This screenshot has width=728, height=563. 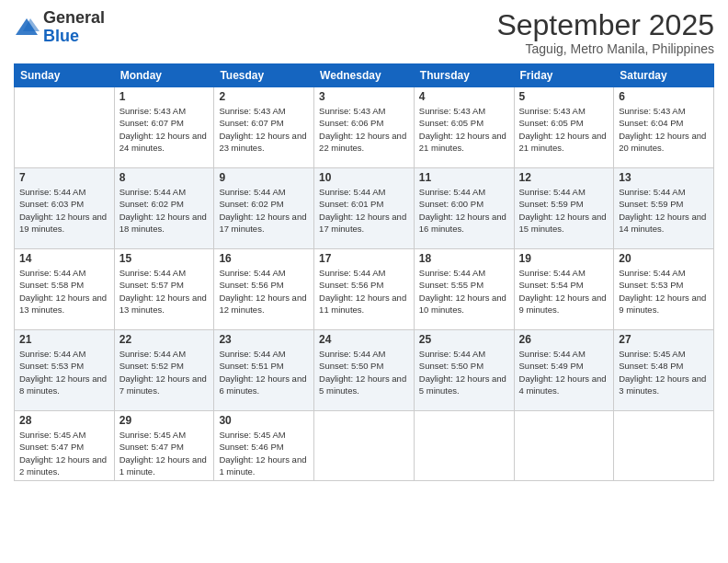 What do you see at coordinates (265, 75) in the screenshot?
I see `header-tuesday: Tuesday` at bounding box center [265, 75].